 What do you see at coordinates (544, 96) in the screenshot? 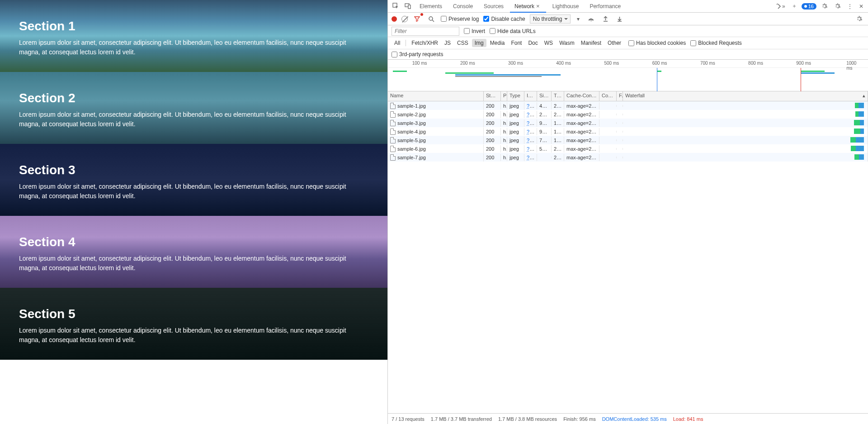
I see `col-size: Size` at bounding box center [544, 96].